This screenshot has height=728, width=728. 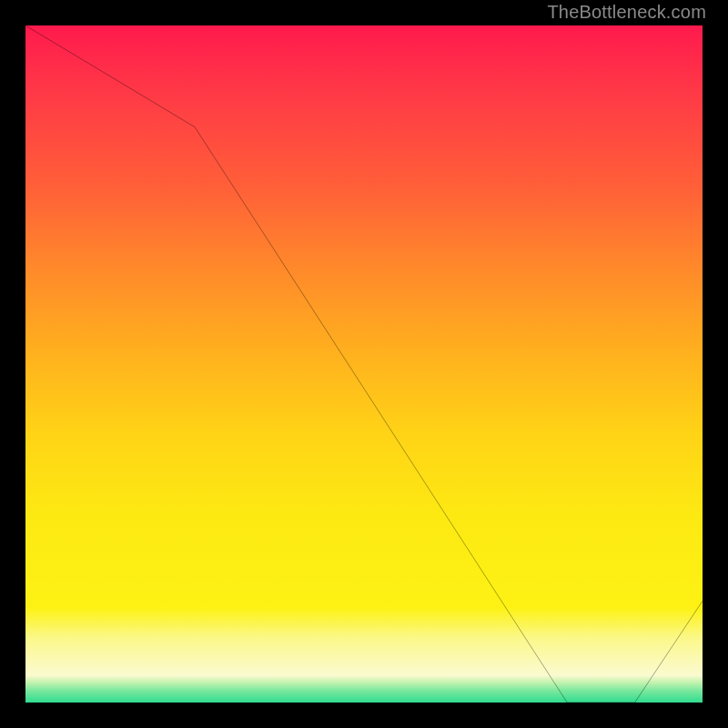 I want to click on attribution-text: TheBottleneck.com, so click(x=626, y=13).